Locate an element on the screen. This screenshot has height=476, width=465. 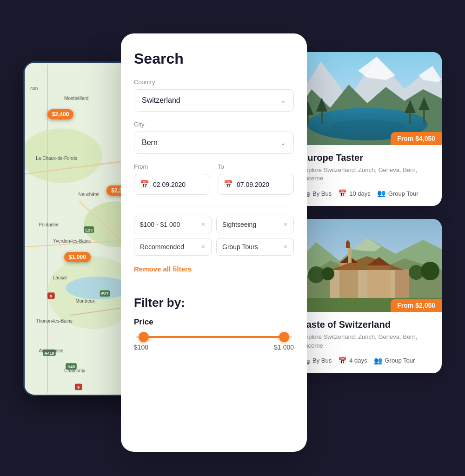
tour-2-price-badge: From $2,050 is located at coordinates (416, 305).